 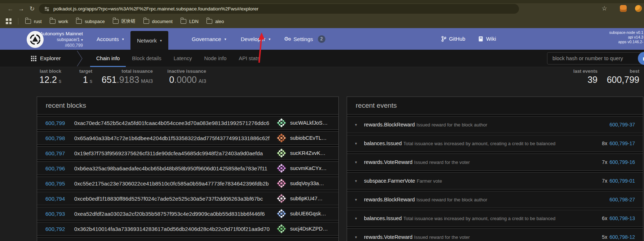 What do you see at coordinates (90, 21) in the screenshot?
I see `bookmark-folder-subspace: subspace` at bounding box center [90, 21].